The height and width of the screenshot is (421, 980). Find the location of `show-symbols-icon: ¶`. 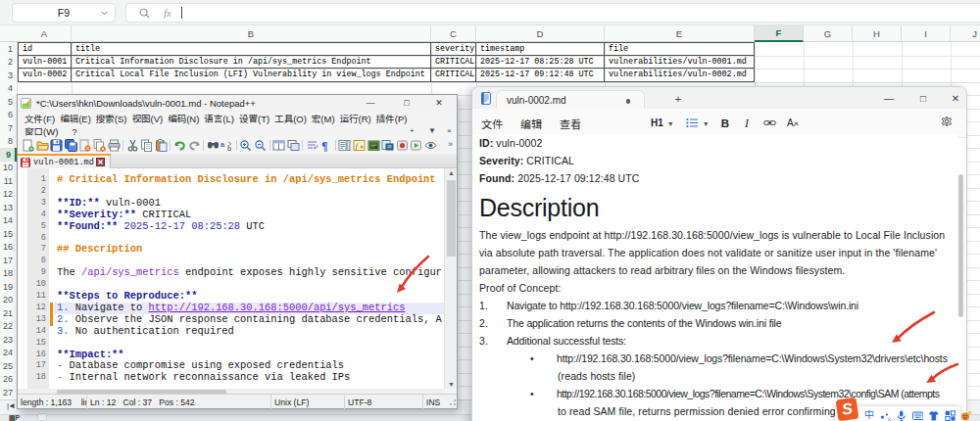

show-symbols-icon: ¶ is located at coordinates (325, 145).